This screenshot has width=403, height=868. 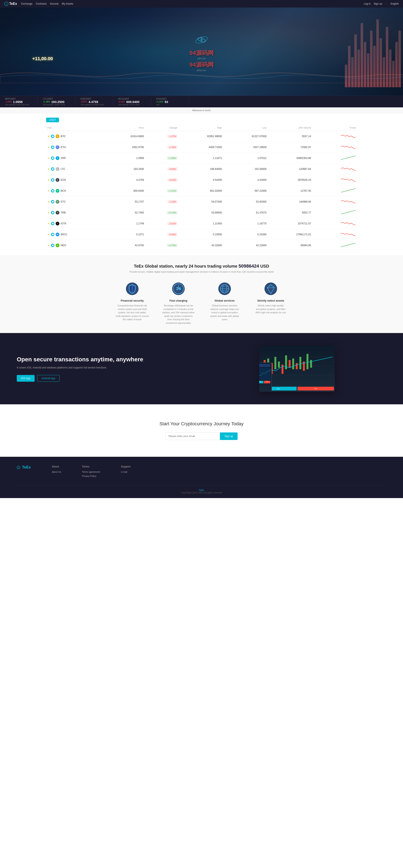 What do you see at coordinates (202, 169) in the screenshot?
I see `table-row: ★ ⬤ L LTC 193.2500 -0.83% 196.64000 191.…` at bounding box center [202, 169].